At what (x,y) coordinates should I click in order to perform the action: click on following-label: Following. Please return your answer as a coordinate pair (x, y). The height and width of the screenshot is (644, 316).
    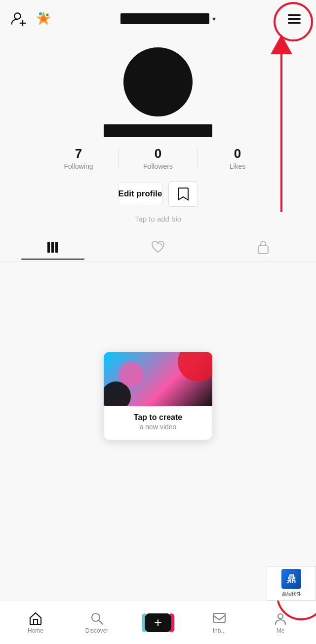
    Looking at the image, I should click on (78, 166).